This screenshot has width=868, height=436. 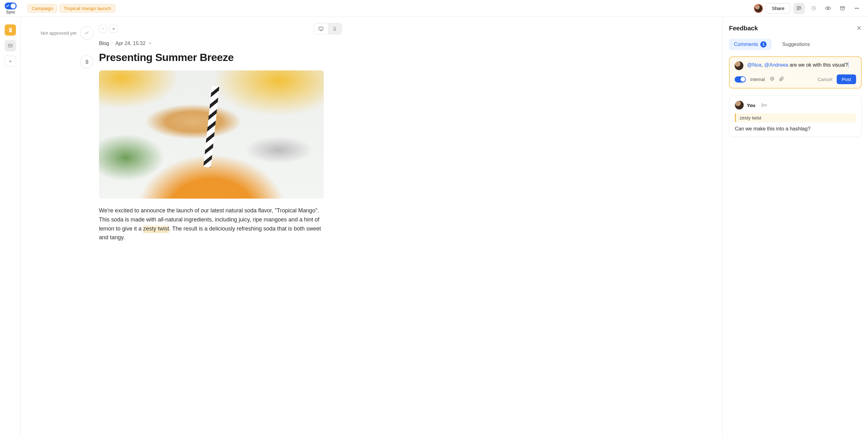 I want to click on internal-toggle, so click(x=740, y=79).